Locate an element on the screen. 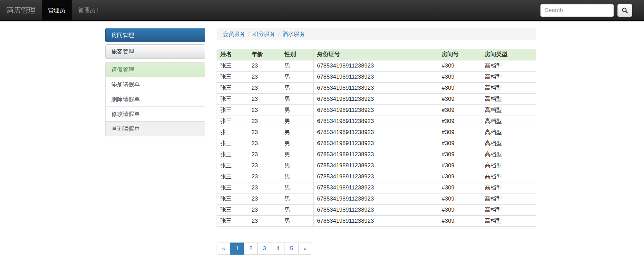  pagination-page-1: 1 is located at coordinates (237, 249).